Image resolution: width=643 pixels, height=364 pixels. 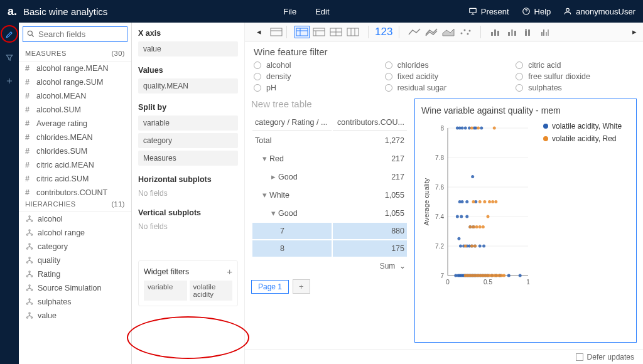 What do you see at coordinates (536, 11) in the screenshot?
I see `help-button: Help` at bounding box center [536, 11].